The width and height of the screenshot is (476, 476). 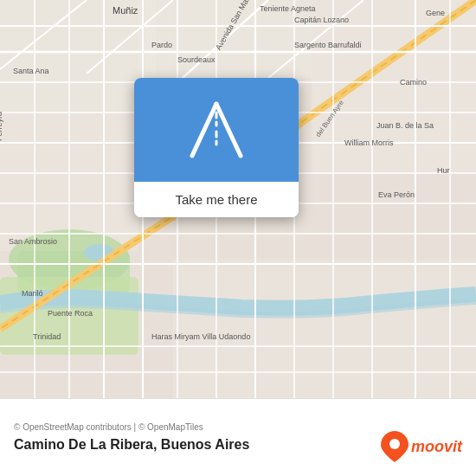 I want to click on svg-text: Sourdeaux, so click(x=196, y=60).